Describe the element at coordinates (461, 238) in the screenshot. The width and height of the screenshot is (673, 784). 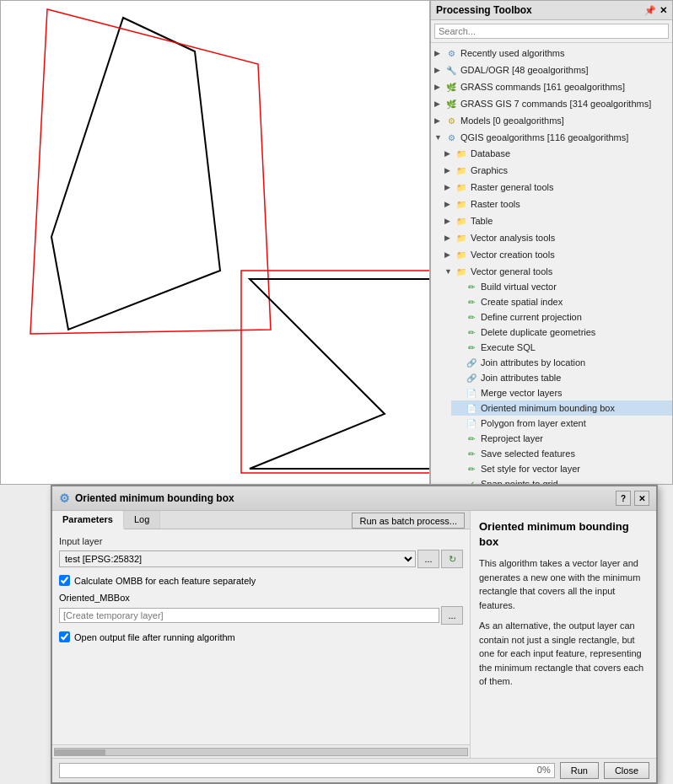
I see `icon-vector-analysis: 📁` at that location.